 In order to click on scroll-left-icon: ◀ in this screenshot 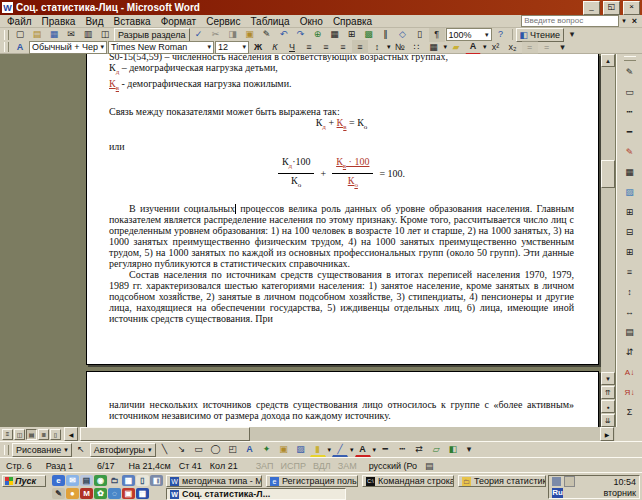, I will do `click(71, 434)`.